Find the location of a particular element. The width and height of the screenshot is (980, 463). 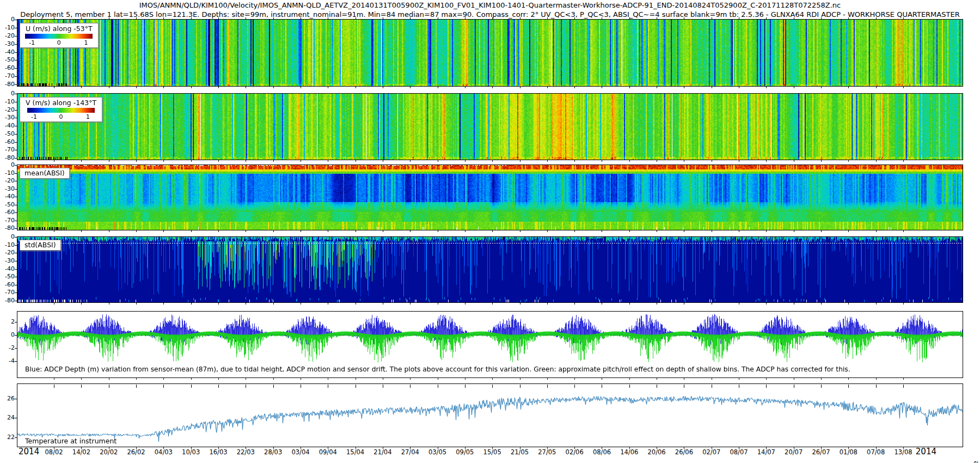

y-tick-label: -60 is located at coordinates (8, 68).